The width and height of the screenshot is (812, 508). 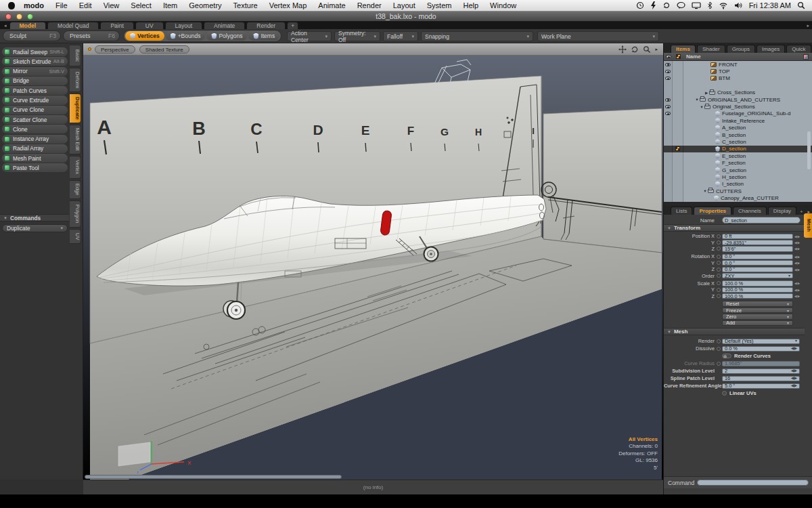 I want to click on tree-row: TOP, so click(x=738, y=71).